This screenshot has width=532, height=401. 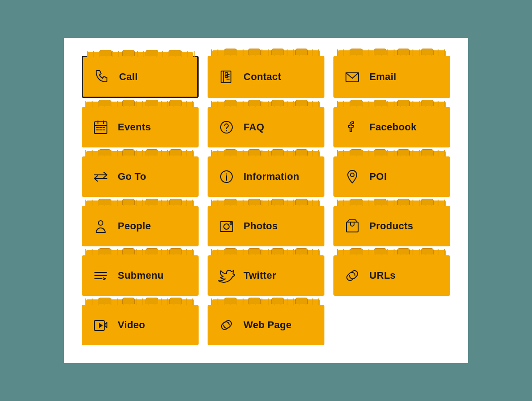 I want to click on products-icon, so click(x=352, y=226).